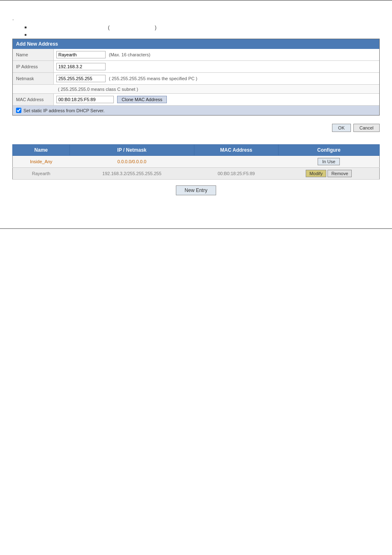 The image size is (392, 555). What do you see at coordinates (237, 173) in the screenshot?
I see `cell-mac: 00:B0:18:25:F5:89` at bounding box center [237, 173].